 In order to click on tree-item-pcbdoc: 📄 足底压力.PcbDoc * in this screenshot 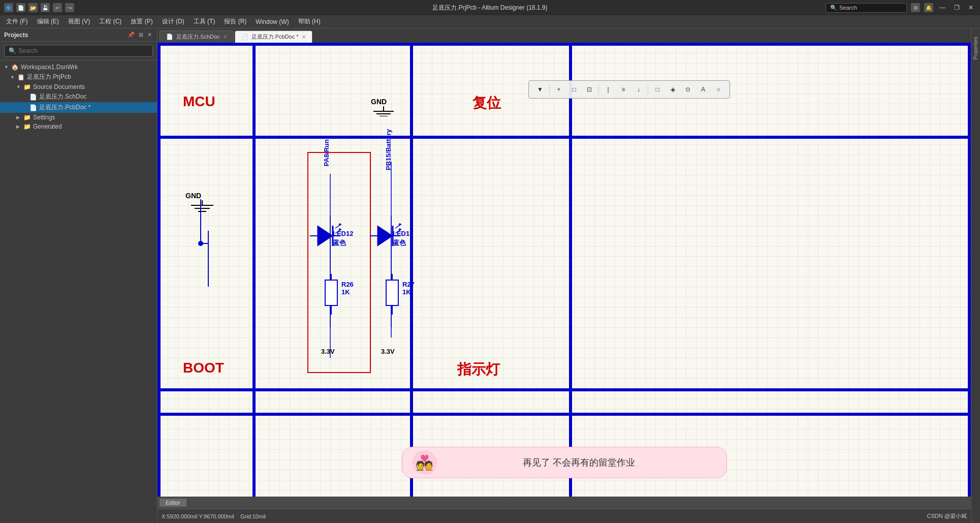, I will do `click(78, 108)`.